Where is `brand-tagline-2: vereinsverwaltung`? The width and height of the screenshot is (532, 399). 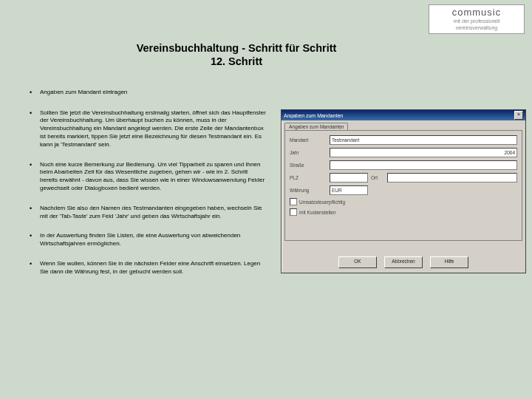
brand-tagline-2: vereinsverwaltung is located at coordinates (477, 28).